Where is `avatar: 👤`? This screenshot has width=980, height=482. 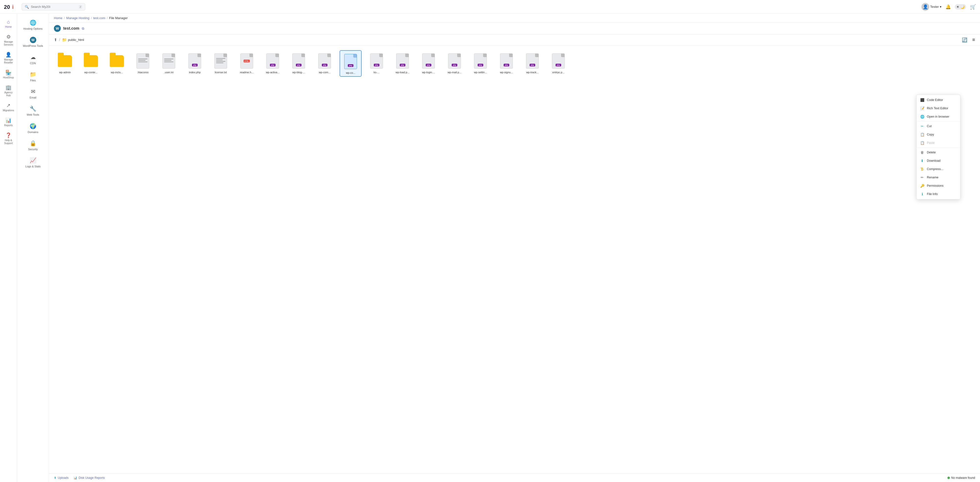 avatar: 👤 is located at coordinates (925, 7).